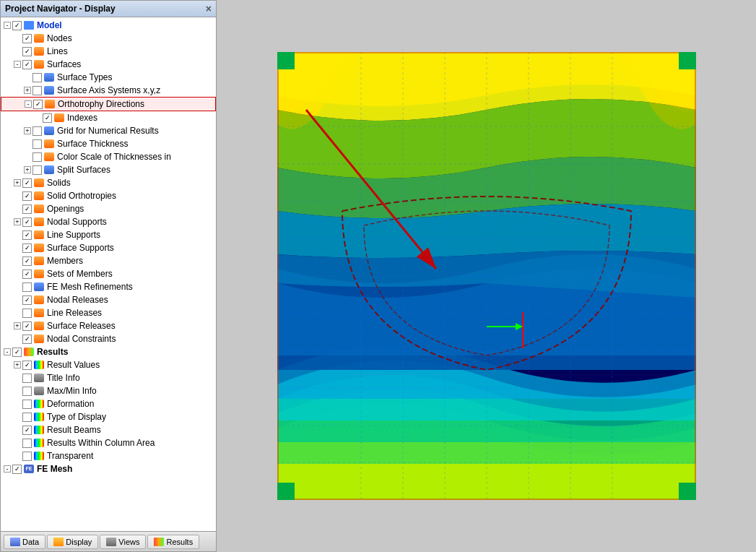  Describe the element at coordinates (27, 314) in the screenshot. I see `checkbox-line-releases` at that location.